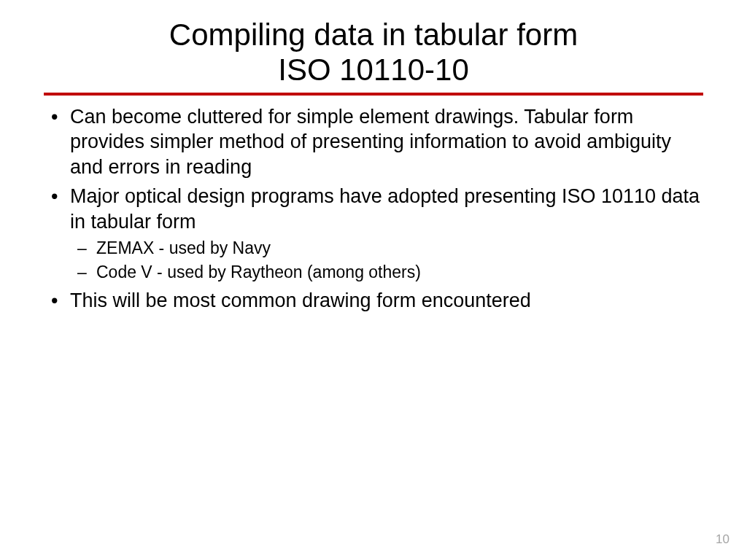  What do you see at coordinates (374, 142) in the screenshot?
I see `bullet-item: Can become cluttered for simple element …` at bounding box center [374, 142].